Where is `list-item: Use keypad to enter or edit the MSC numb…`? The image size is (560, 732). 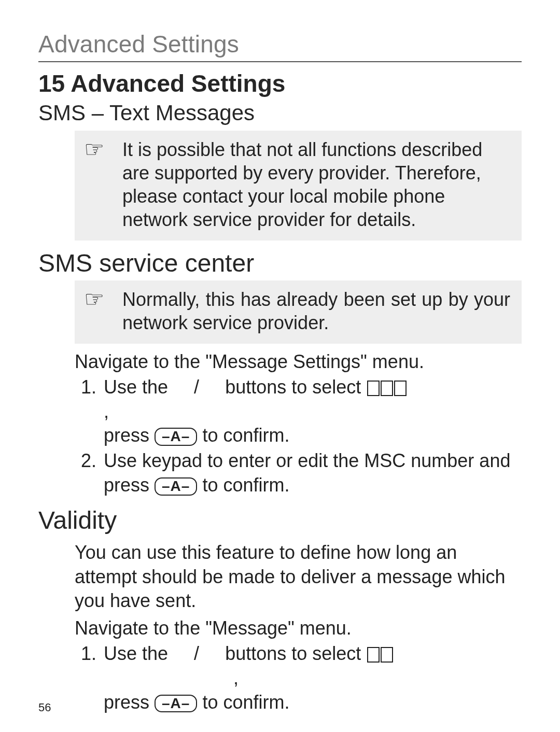 list-item: Use keypad to enter or edit the MSC numb… is located at coordinates (312, 473).